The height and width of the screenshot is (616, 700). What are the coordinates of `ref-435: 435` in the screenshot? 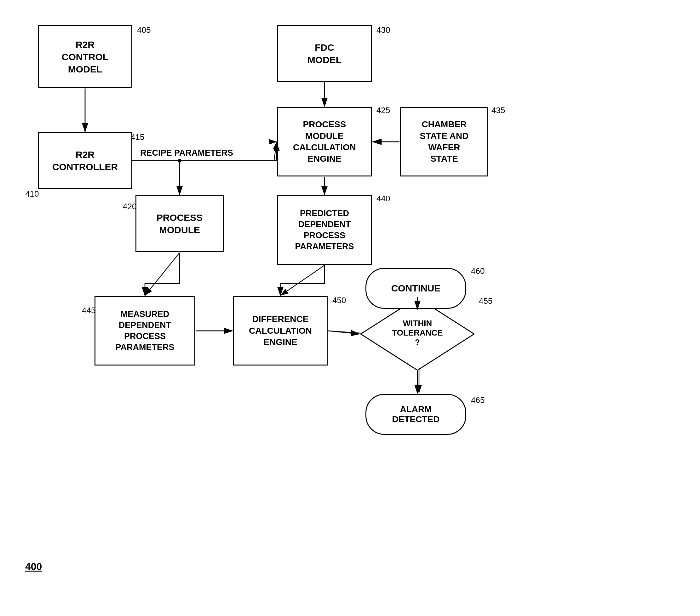 It's located at (498, 110).